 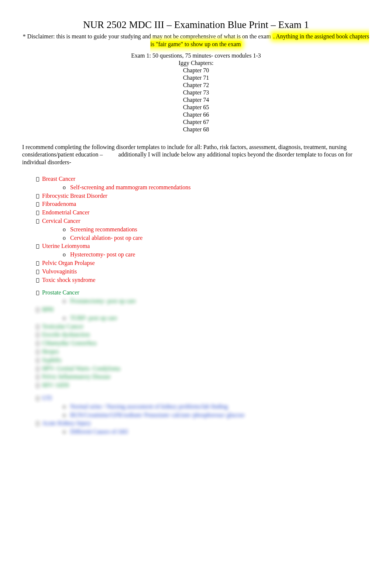 I want to click on item-uti: UTI, so click(x=47, y=398).